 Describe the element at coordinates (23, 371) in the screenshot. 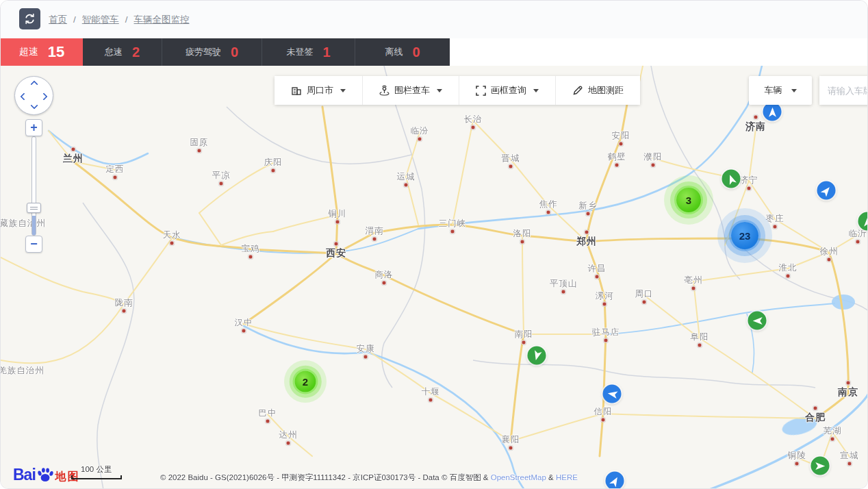

I see `map-city-label: 羌族自治州` at that location.